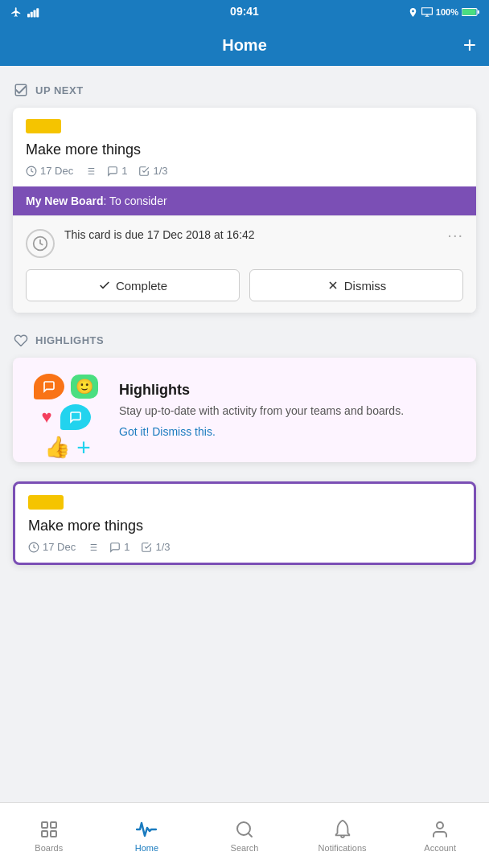  I want to click on nav-item-boards: Boards, so click(49, 836).